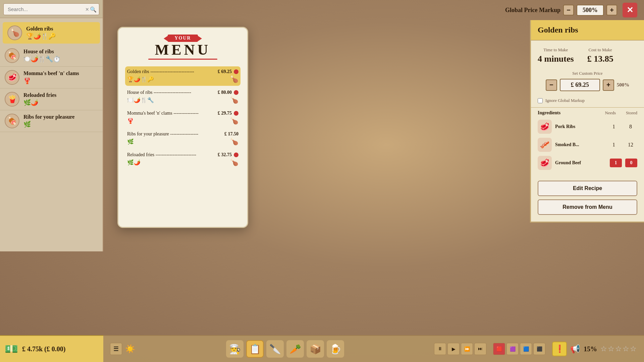  Describe the element at coordinates (51, 33) in the screenshot. I see `sidebar-item-golden-ribs: 🍗 Golden ribs 🏆🌶️🍴🔑` at that location.